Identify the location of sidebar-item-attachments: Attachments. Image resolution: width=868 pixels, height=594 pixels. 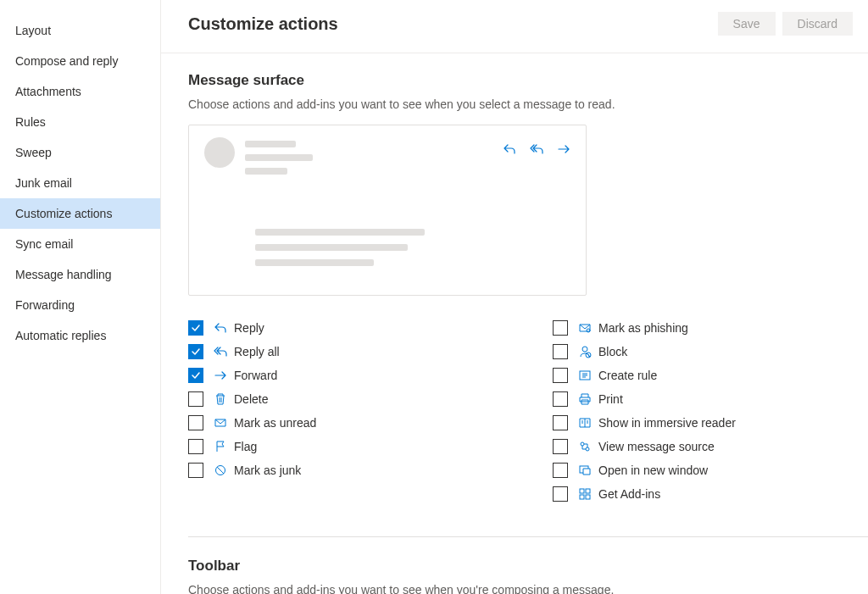
(80, 92).